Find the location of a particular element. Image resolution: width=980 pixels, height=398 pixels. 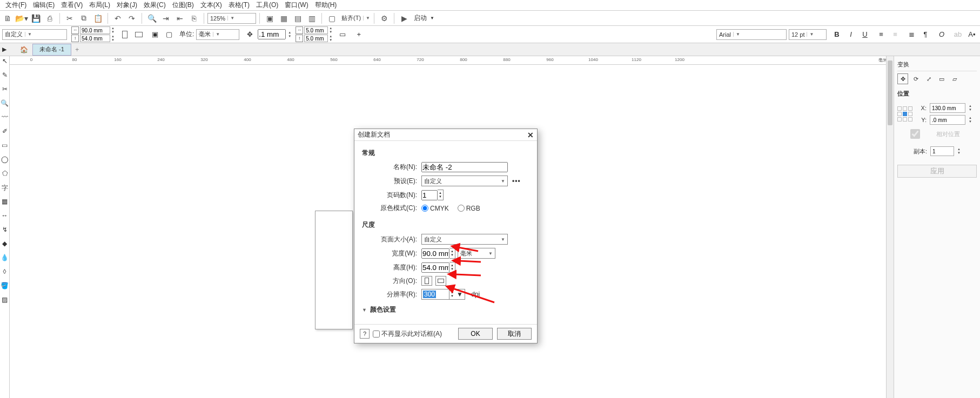

add-icon: + is located at coordinates (359, 35).